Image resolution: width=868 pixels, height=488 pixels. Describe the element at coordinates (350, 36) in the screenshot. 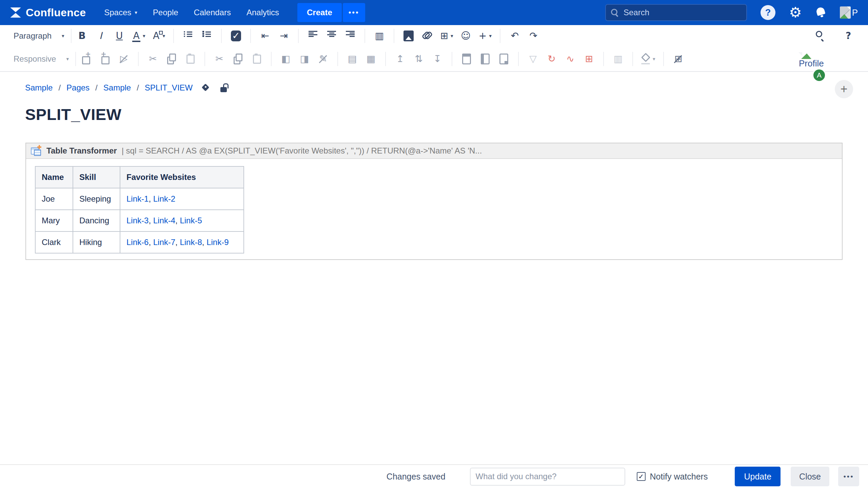

I see `align-right-icon` at that location.